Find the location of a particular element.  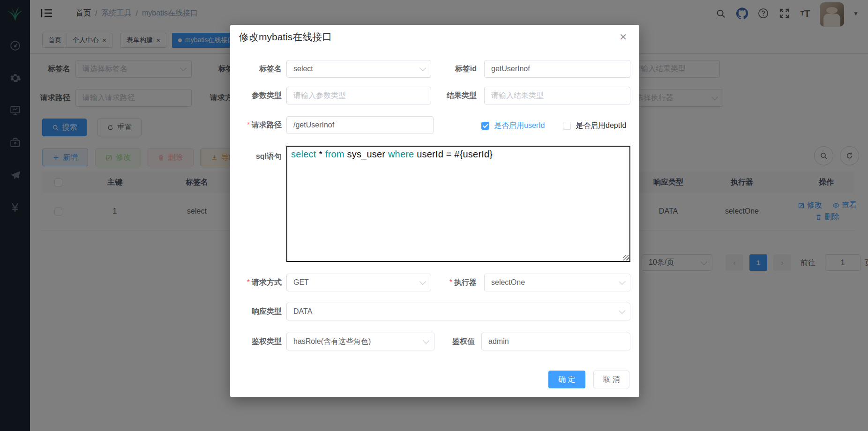

resize-grip-icon is located at coordinates (626, 258).